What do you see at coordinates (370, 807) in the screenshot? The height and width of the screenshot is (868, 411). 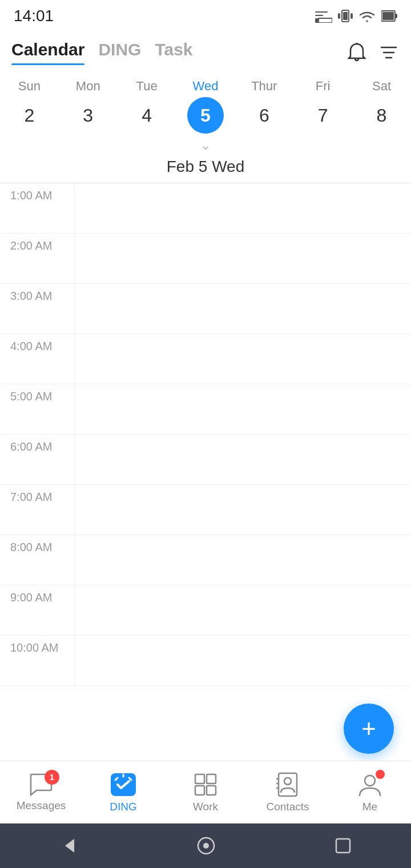 I see `me-label: Me` at bounding box center [370, 807].